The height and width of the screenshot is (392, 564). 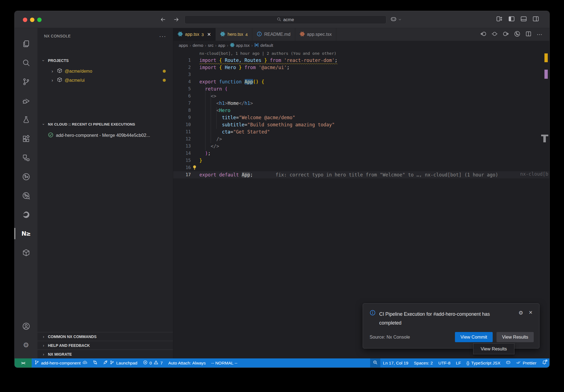 I want to click on more-icon: ⋯, so click(x=539, y=34).